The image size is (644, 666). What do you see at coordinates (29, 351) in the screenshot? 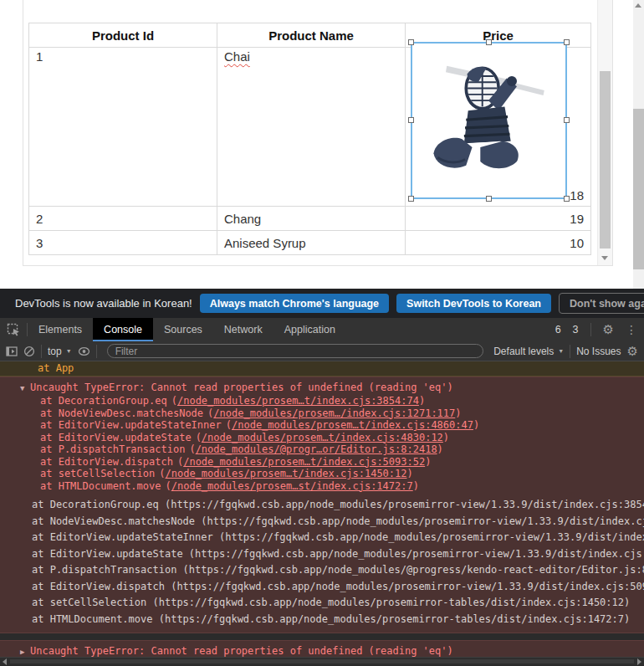
I see `clear-console-button` at bounding box center [29, 351].